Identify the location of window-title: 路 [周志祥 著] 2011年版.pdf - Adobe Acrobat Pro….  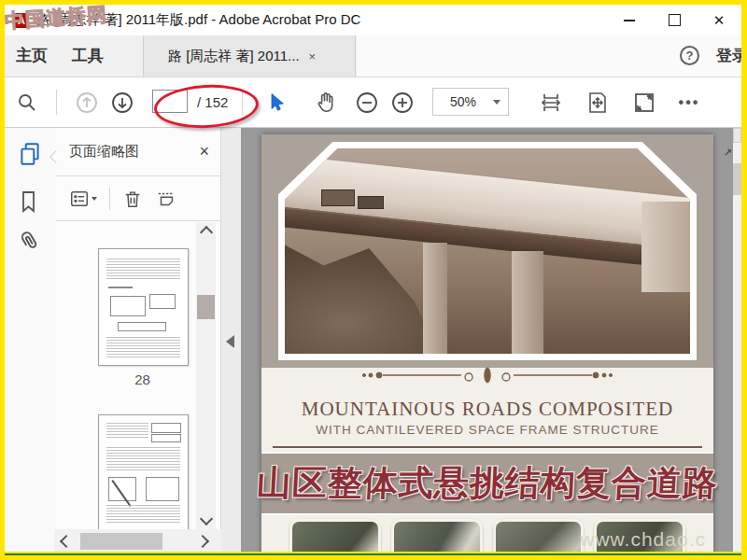
(198, 21).